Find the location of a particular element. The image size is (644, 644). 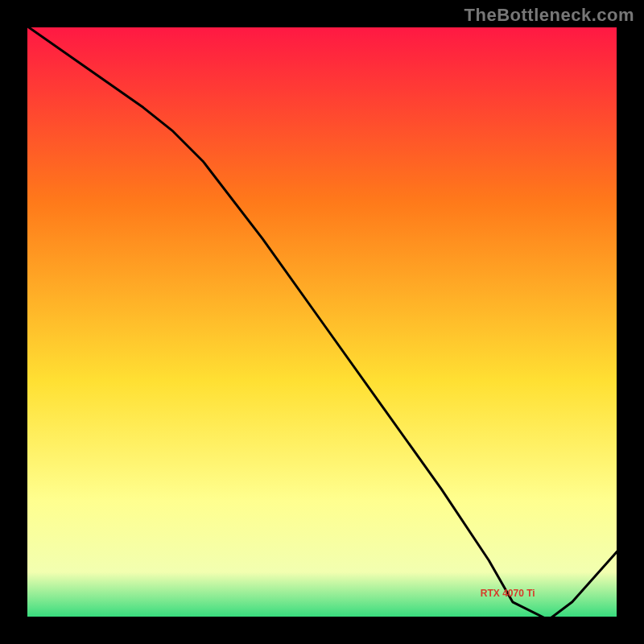

legend-product-label: RTX 4070 Ti is located at coordinates (508, 593).